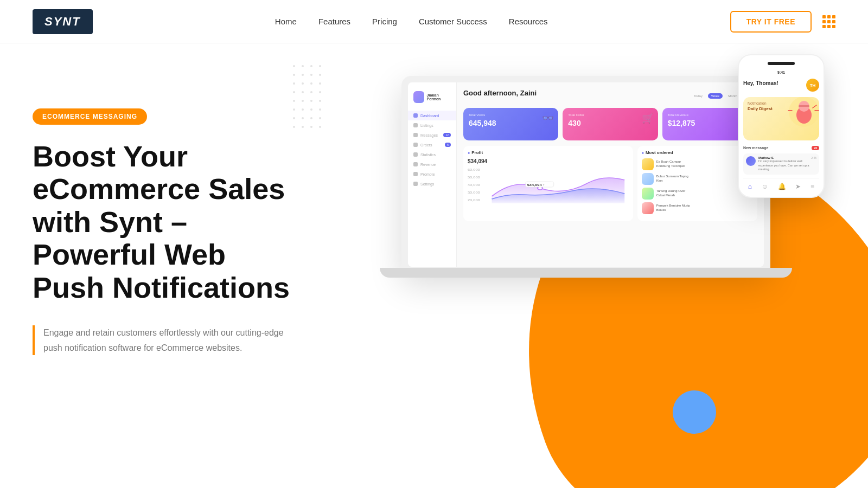 Image resolution: width=868 pixels, height=488 pixels. I want to click on blue-circle-decoration, so click(694, 412).